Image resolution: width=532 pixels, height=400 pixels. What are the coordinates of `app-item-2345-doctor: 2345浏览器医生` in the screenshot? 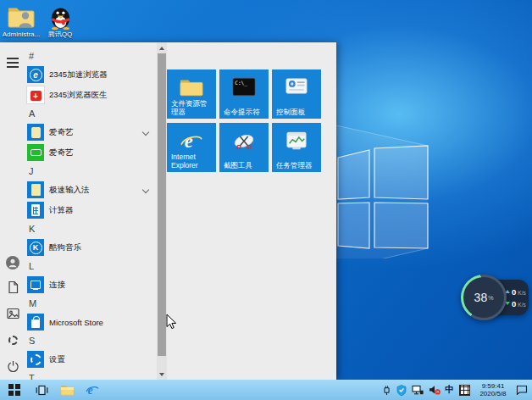 It's located at (90, 95).